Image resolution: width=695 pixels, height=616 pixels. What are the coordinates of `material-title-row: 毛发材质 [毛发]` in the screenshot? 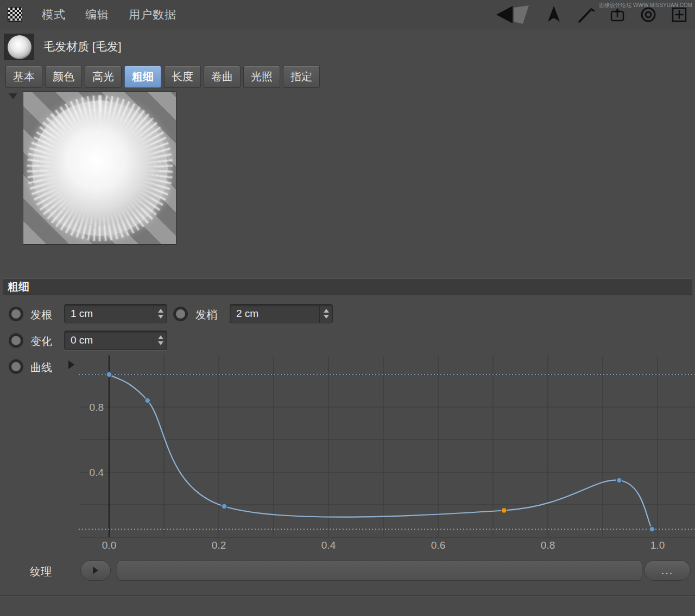 It's located at (63, 47).